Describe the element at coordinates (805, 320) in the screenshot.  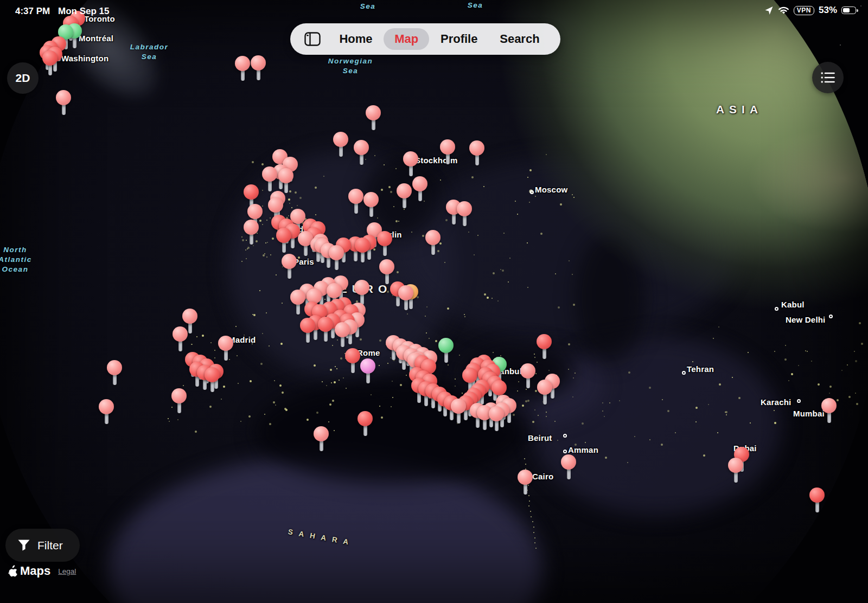
I see `city-label: New Delhi` at that location.